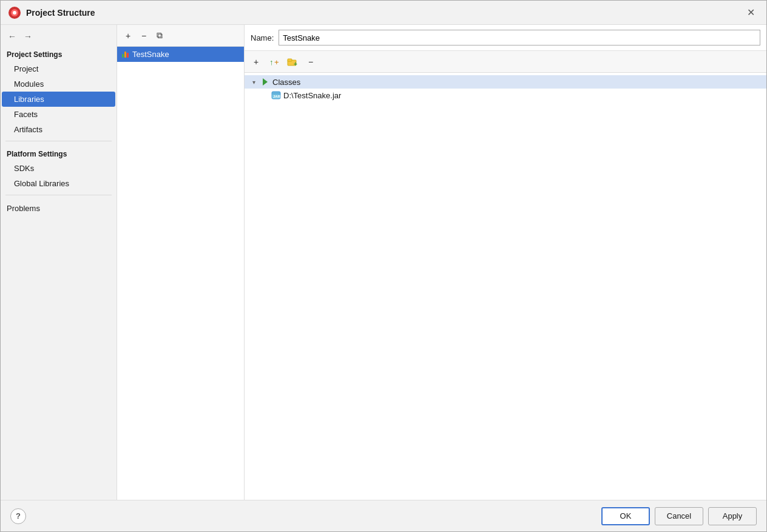 The height and width of the screenshot is (532, 767). What do you see at coordinates (274, 62) in the screenshot?
I see `add-spec-button: ↑ +` at bounding box center [274, 62].